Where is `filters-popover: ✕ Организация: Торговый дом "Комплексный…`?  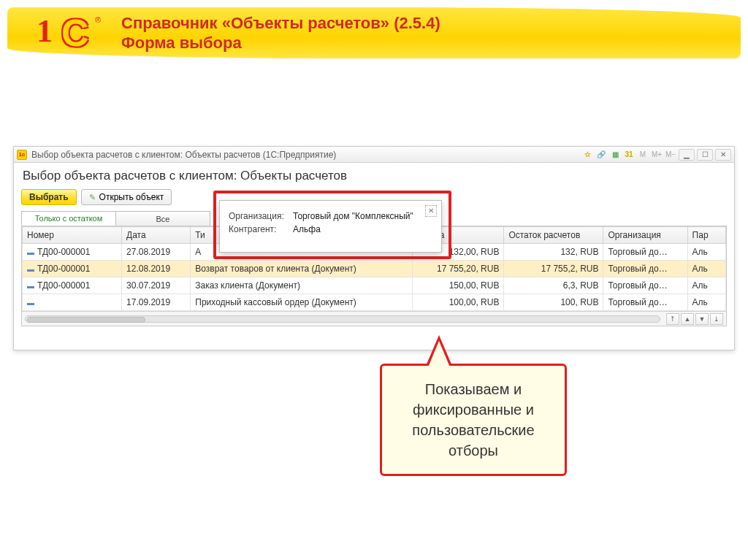 filters-popover: ✕ Организация: Торговый дом "Комплексный… is located at coordinates (330, 226).